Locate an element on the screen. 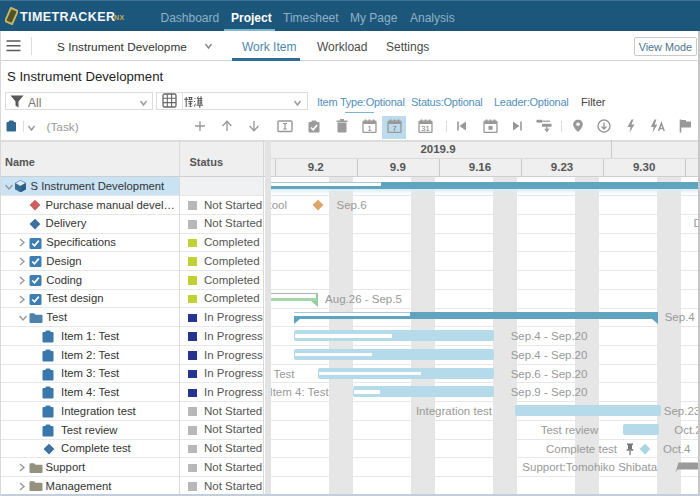 The height and width of the screenshot is (496, 700). svg-text: 7 is located at coordinates (394, 128).